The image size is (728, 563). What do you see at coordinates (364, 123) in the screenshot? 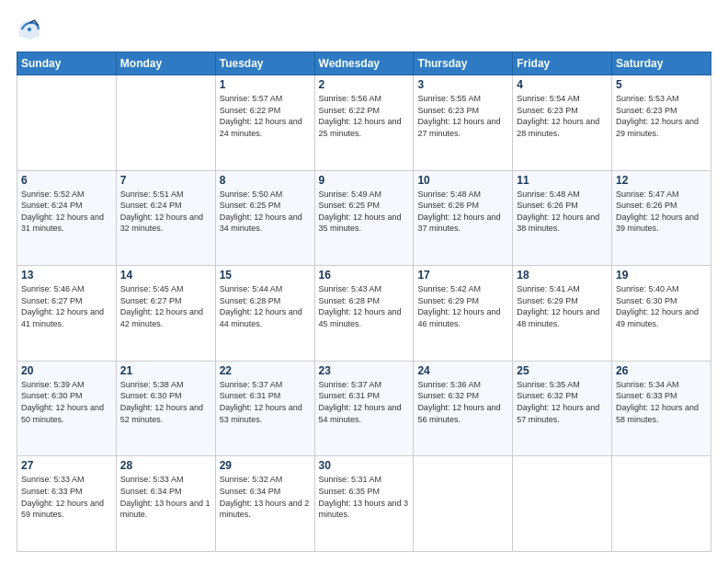
I see `calendar-cell: 2Sunrise: 5:56 AM Sunset: 6:22 PM Daylig…` at bounding box center [364, 123].